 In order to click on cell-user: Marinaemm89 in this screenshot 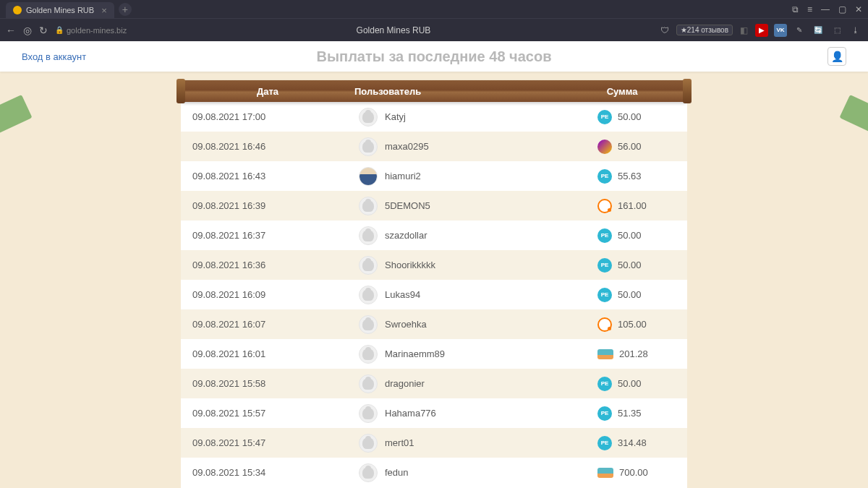, I will do `click(478, 354)`.